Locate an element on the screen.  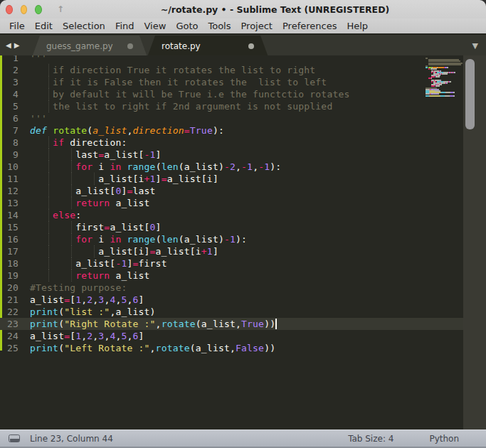
line-number: 3 is located at coordinates (15, 82).